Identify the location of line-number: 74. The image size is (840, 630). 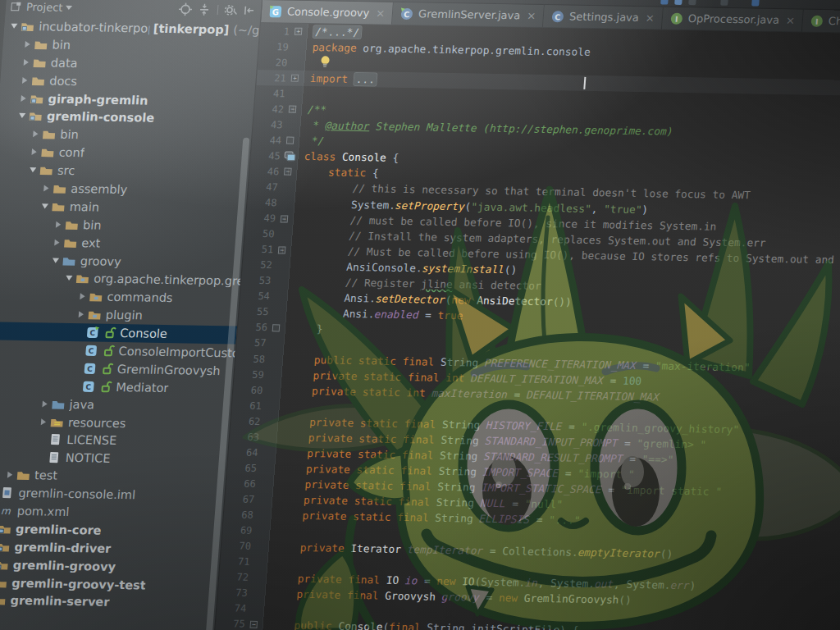
(231, 609).